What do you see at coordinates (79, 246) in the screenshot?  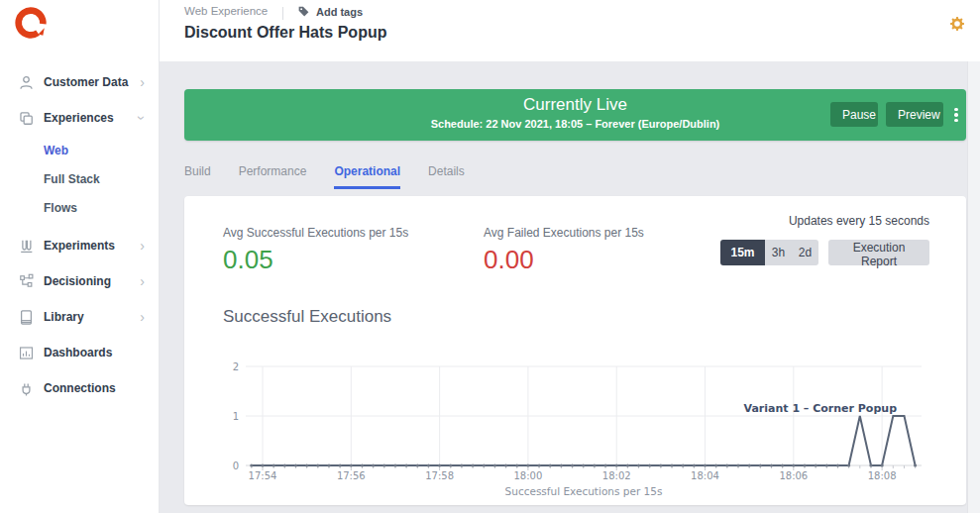 I see `sidebar-item-experiments: Experiments›` at bounding box center [79, 246].